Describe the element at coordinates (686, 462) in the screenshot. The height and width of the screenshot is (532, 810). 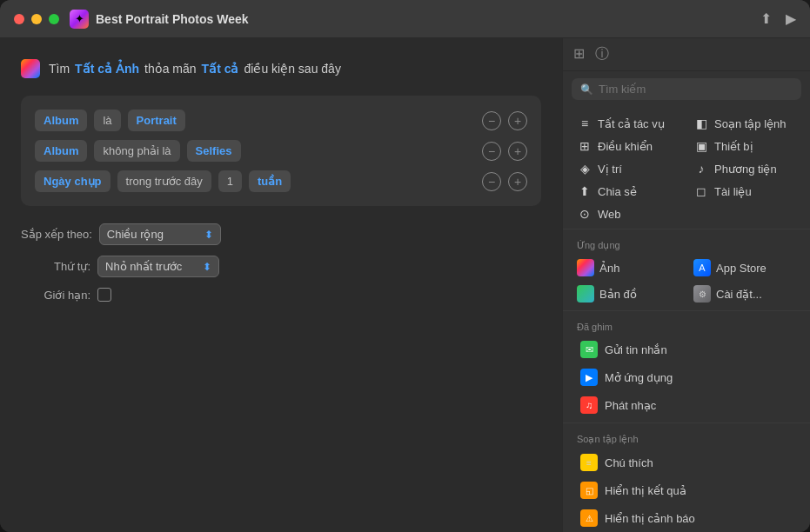
I see `sidebar-item-comment: ≡ Chú thích` at that location.